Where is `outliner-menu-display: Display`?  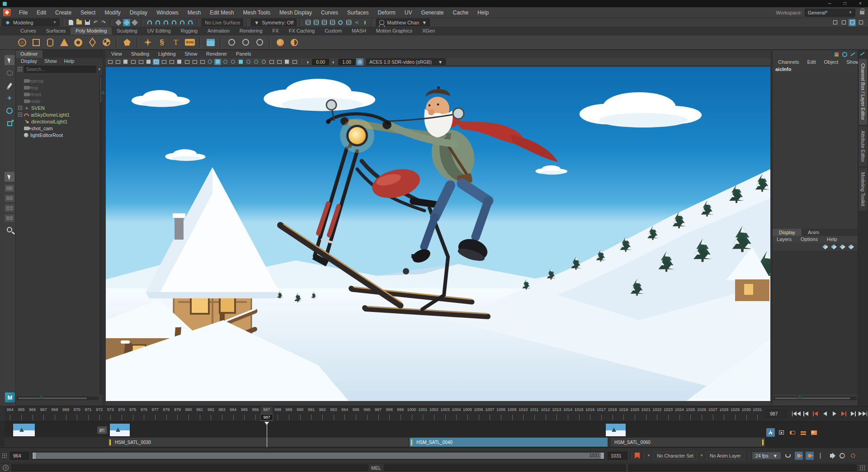 outliner-menu-display: Display is located at coordinates (29, 61).